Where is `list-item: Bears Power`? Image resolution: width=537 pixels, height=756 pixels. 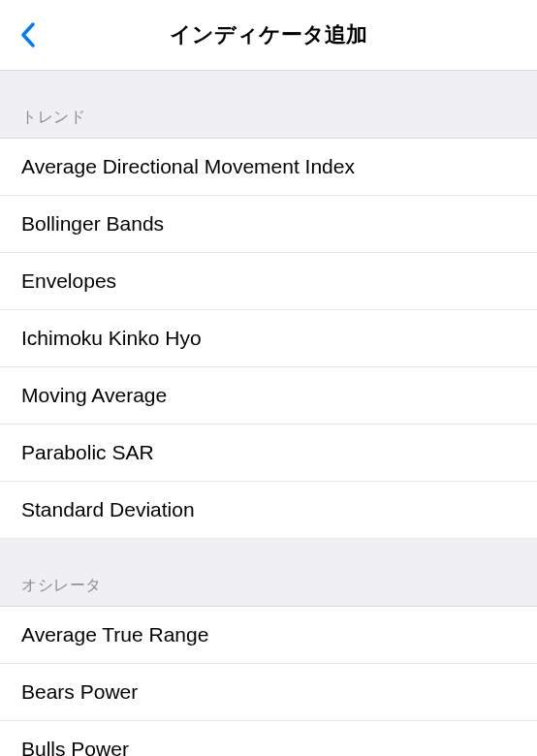
list-item: Bears Power is located at coordinates (268, 692).